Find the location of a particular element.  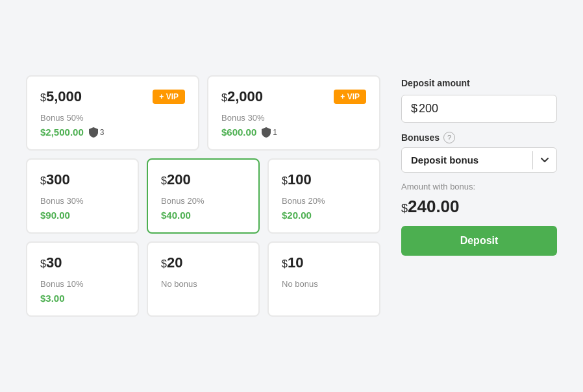

card-300-bonus-label: Bonus 30% is located at coordinates (82, 201).